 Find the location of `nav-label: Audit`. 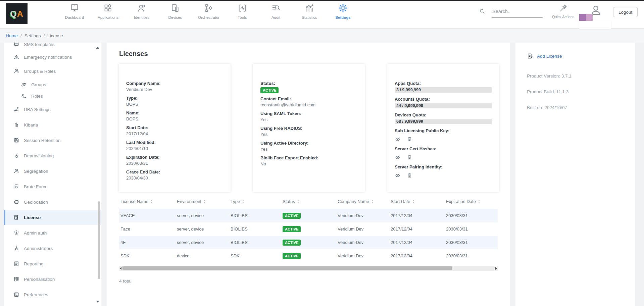

nav-label: Audit is located at coordinates (276, 17).